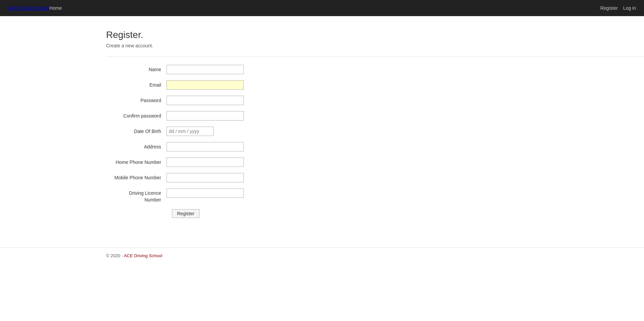 This screenshot has width=644, height=321. I want to click on home-phone-field-group: Home Phone Number, so click(207, 162).